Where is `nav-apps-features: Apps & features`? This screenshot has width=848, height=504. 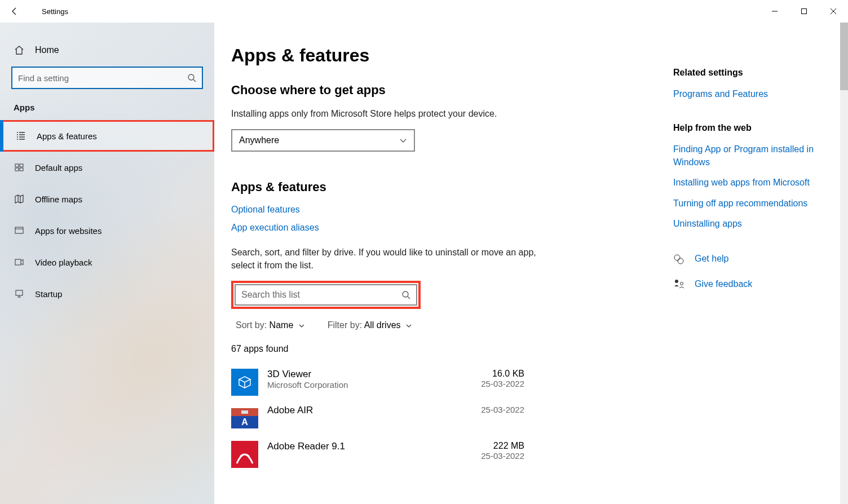 nav-apps-features: Apps & features is located at coordinates (107, 136).